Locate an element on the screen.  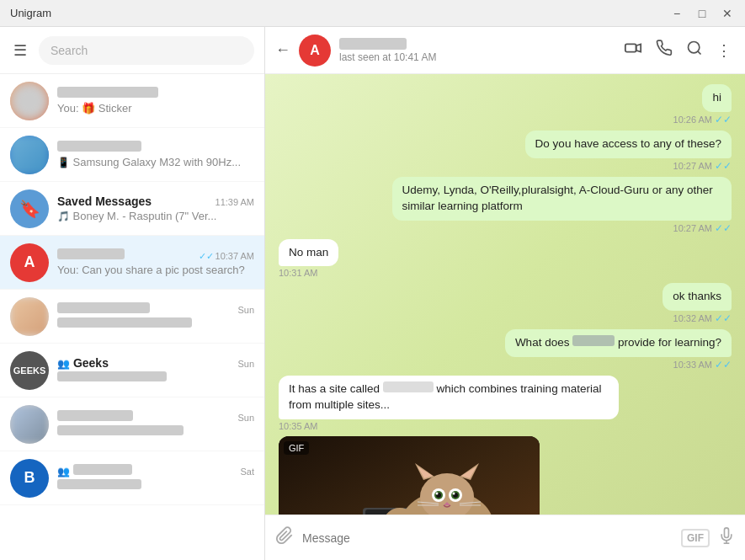
message-meta: 10:31 AM is located at coordinates (298, 273).